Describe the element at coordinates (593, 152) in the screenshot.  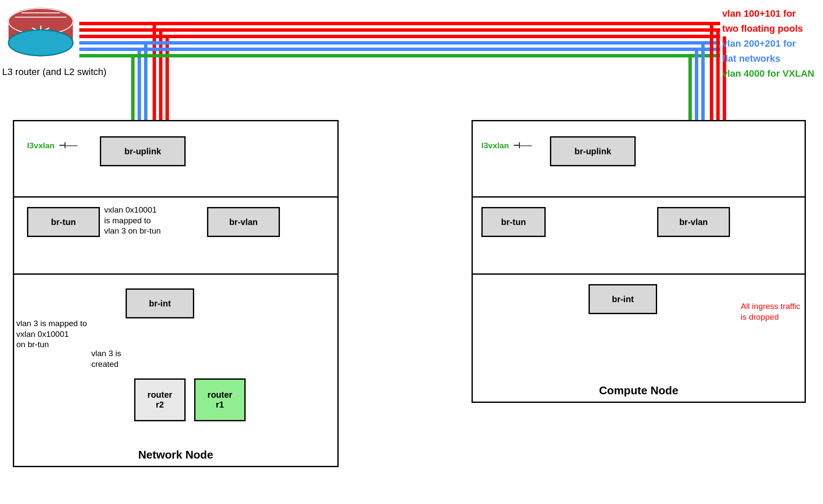
I see `cn-br-uplink-label: br-uplink` at that location.